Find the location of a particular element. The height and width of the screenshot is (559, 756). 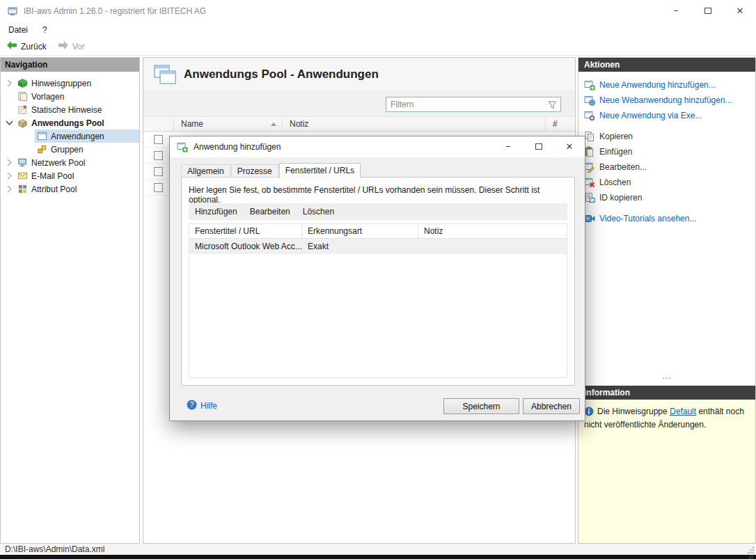

email-pool-icon is located at coordinates (22, 176).